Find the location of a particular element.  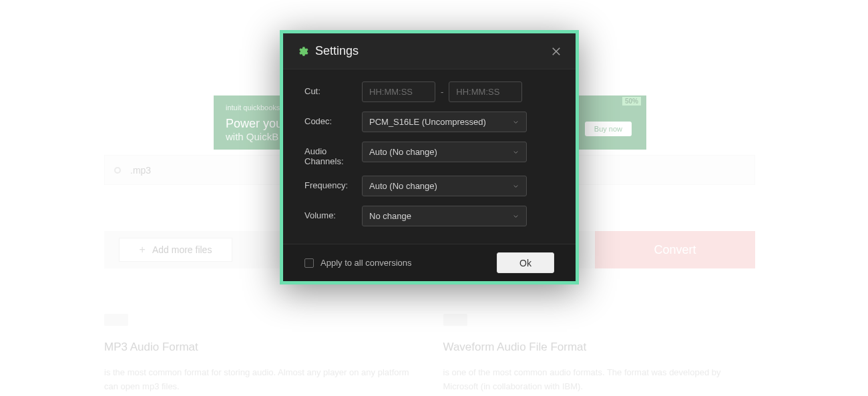

frequency-label: Frequency: is located at coordinates (333, 183).